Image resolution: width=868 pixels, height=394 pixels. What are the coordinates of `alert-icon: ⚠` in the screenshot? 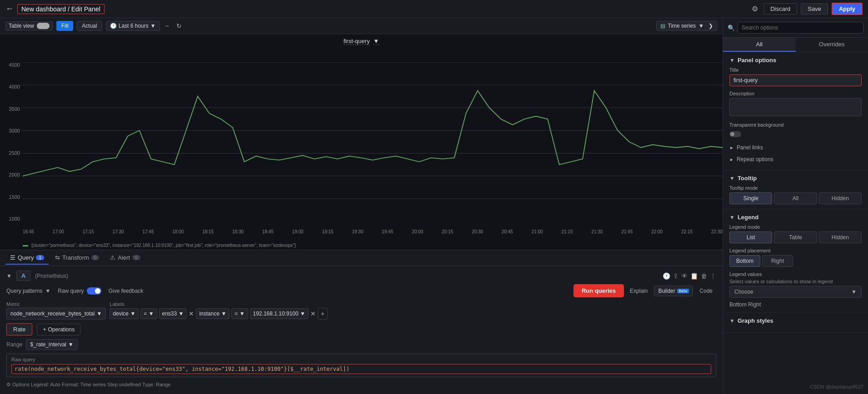 It's located at (113, 258).